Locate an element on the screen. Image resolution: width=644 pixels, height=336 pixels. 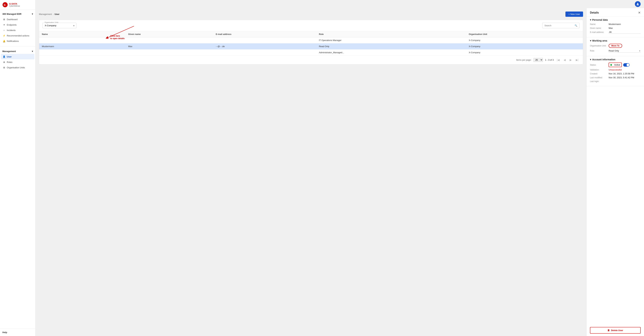
search-input is located at coordinates (559, 26).